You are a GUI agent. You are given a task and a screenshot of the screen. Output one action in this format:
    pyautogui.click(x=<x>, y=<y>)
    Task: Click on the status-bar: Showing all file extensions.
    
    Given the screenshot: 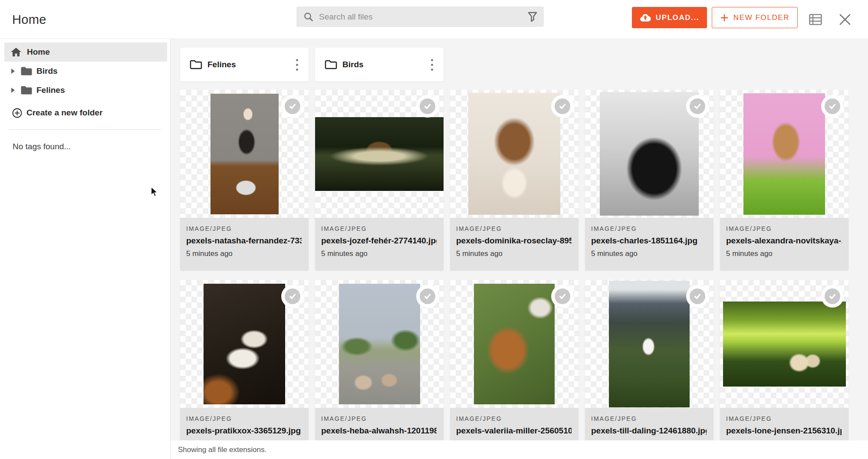 What is the action you would take?
    pyautogui.click(x=519, y=449)
    